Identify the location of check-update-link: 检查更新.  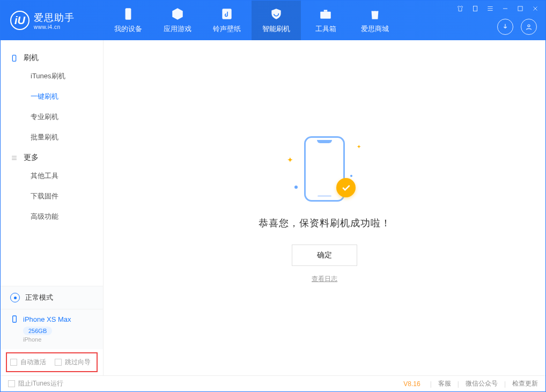
(525, 384).